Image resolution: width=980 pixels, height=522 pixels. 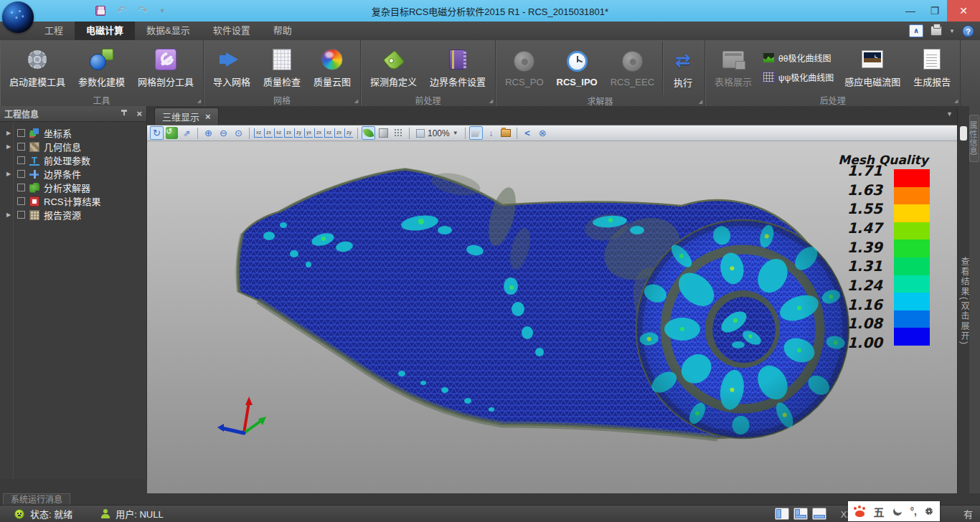 I want to click on ime-paw-icon, so click(x=859, y=513).